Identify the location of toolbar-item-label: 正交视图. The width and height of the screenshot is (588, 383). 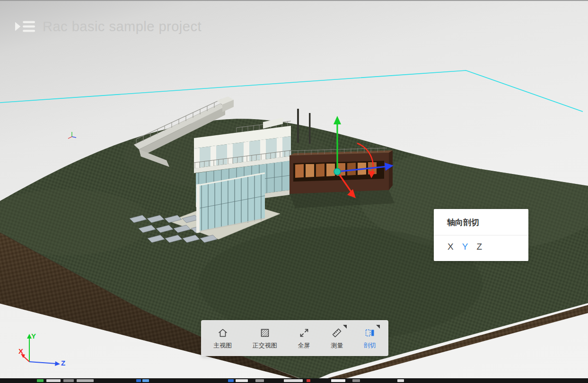
(265, 346).